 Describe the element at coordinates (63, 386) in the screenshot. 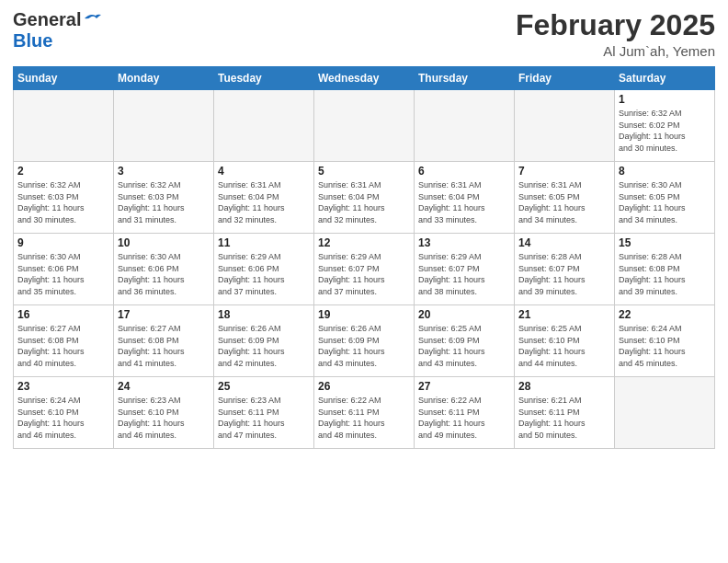

I see `day-number: 23` at that location.